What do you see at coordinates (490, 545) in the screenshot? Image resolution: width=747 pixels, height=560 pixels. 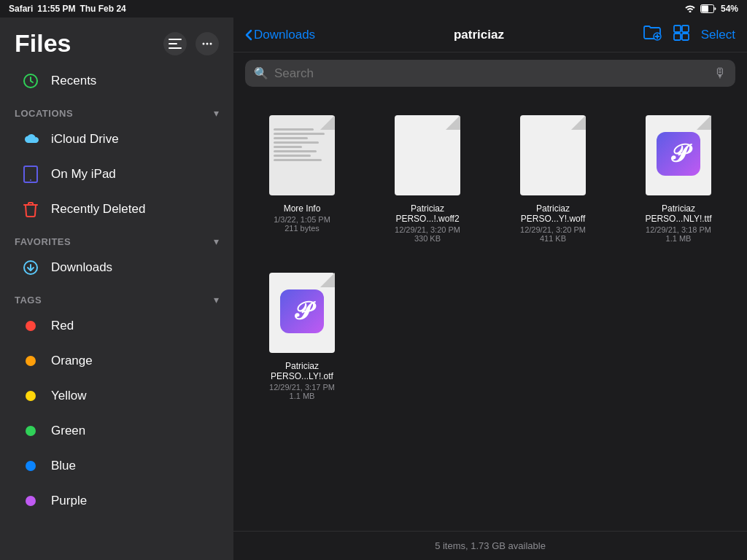 I see `files-count-label: 5 items, 1.73 GB available` at bounding box center [490, 545].